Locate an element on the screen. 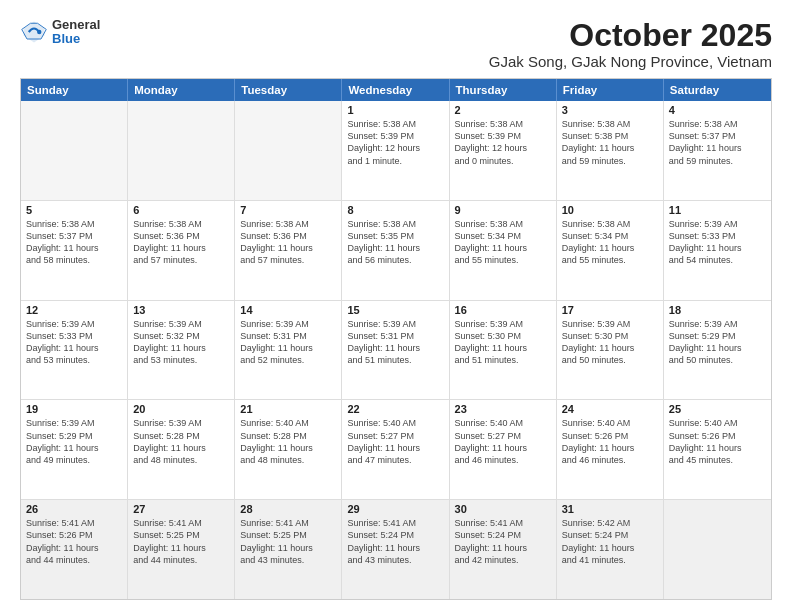 The height and width of the screenshot is (612, 792). calendar-cell-5-5: 30Sunrise: 5:41 AMSunset: 5:24 PMDayligh… is located at coordinates (504, 550).